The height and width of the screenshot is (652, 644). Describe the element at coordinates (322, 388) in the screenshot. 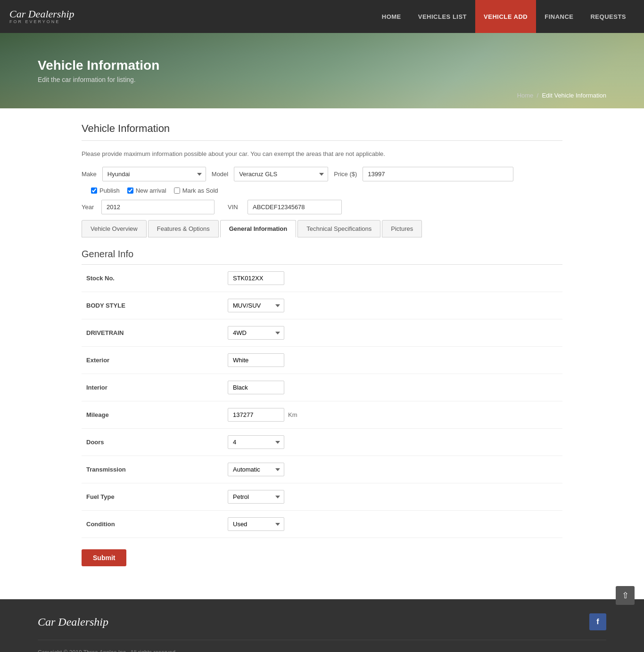

I see `table-row: Interior` at that location.